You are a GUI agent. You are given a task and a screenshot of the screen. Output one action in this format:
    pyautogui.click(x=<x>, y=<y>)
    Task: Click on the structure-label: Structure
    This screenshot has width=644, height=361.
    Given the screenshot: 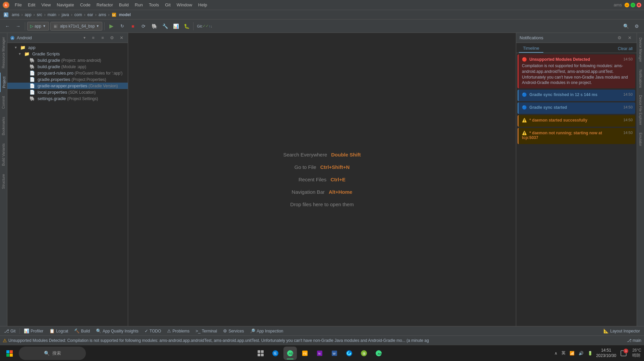 What is the action you would take?
    pyautogui.click(x=3, y=181)
    